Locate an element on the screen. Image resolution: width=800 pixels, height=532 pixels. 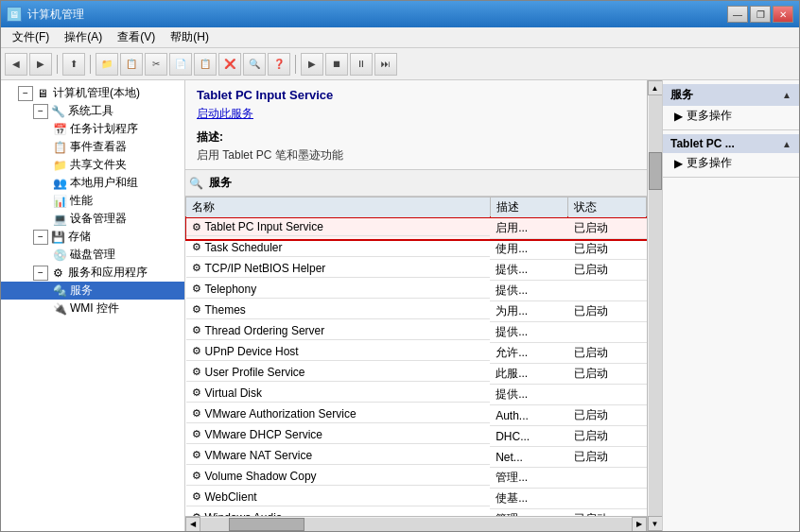
delete-button: ❌ is located at coordinates (230, 64).